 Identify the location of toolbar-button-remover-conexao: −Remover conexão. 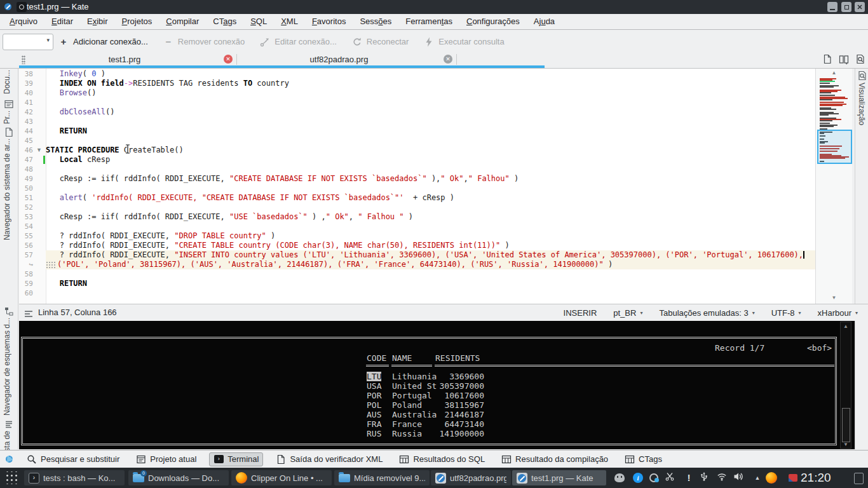
(205, 42).